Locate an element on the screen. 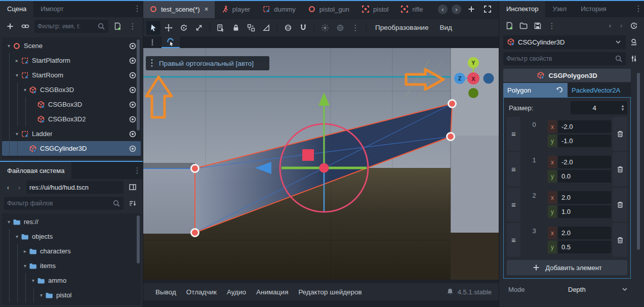 Image resolution: width=644 pixels, height=307 pixels. history-back-icon: ‹ is located at coordinates (610, 26).